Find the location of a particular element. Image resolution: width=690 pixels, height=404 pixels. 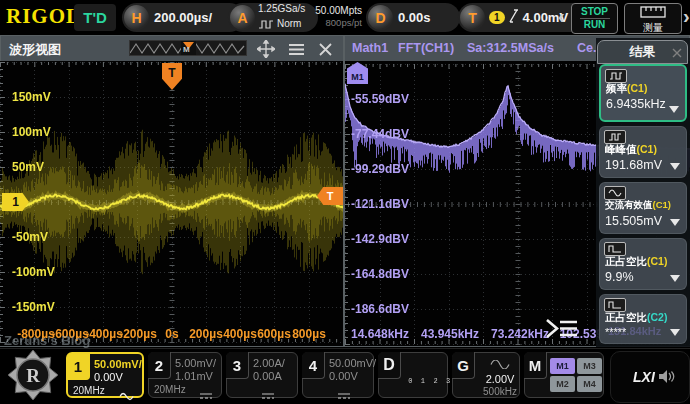

measurement-label: 交流有效值 is located at coordinates (629, 204).